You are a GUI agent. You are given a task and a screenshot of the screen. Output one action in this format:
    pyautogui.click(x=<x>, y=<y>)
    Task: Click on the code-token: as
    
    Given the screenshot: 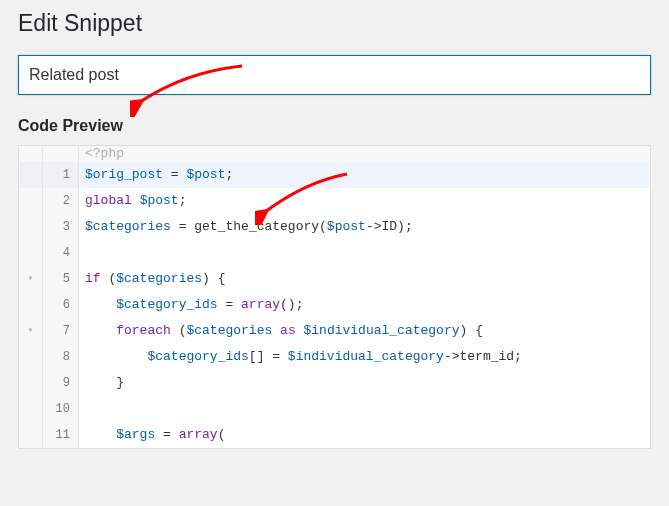 What is the action you would take?
    pyautogui.click(x=288, y=330)
    